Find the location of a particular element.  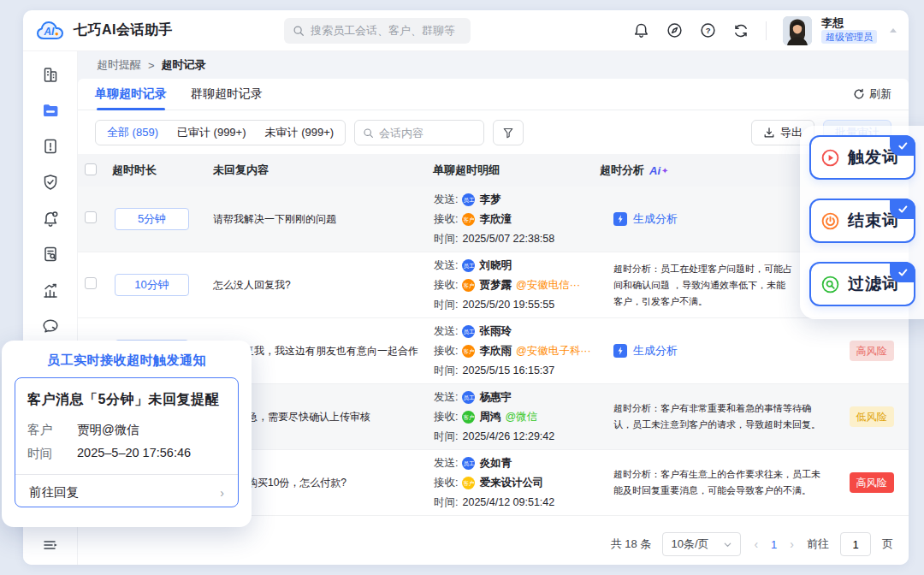

user-meta: 李想 超级管理员 is located at coordinates (849, 31).